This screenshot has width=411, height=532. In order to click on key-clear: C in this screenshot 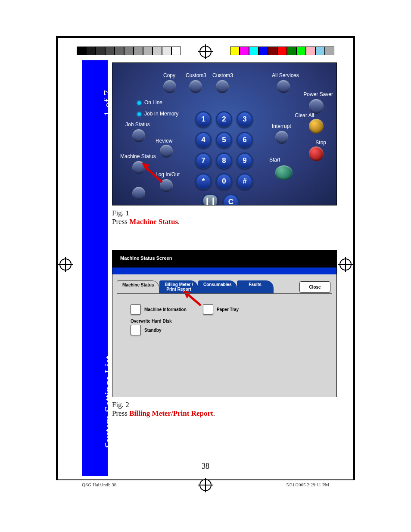, I will do `click(231, 200)`.